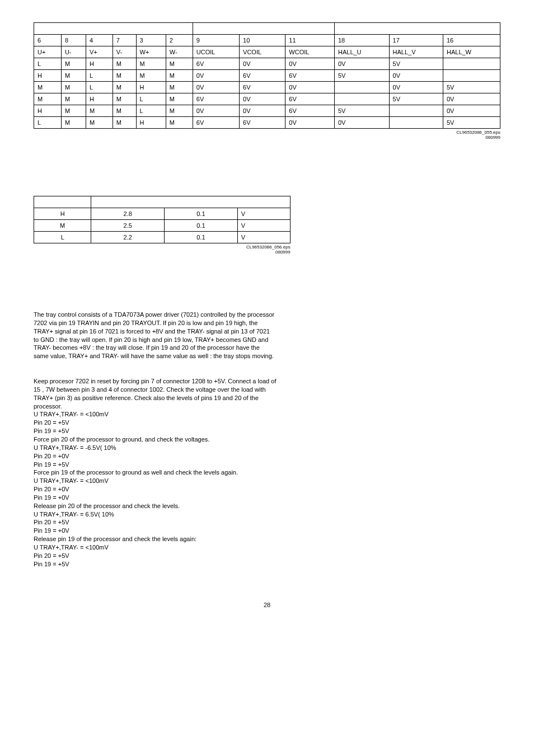 The height and width of the screenshot is (756, 534). What do you see at coordinates (135, 472) in the screenshot?
I see `procedure-line: Force pin 19 of the processor to ground …` at bounding box center [135, 472].